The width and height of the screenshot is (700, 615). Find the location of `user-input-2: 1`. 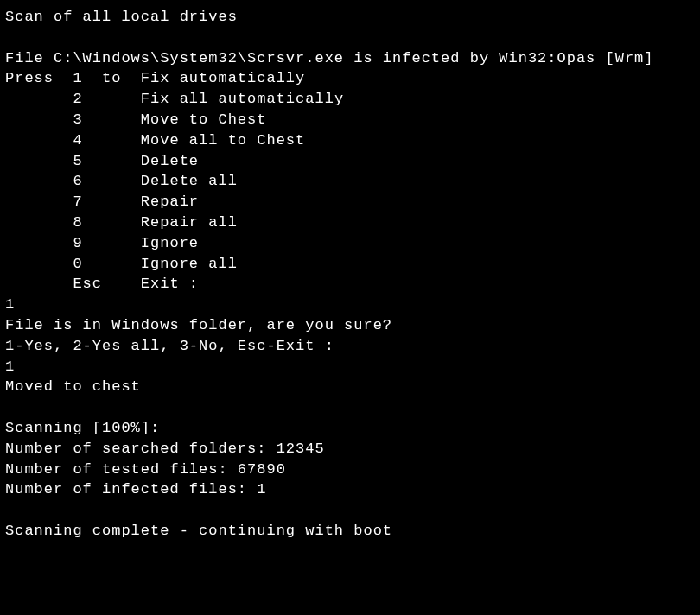

user-input-2: 1 is located at coordinates (350, 367).